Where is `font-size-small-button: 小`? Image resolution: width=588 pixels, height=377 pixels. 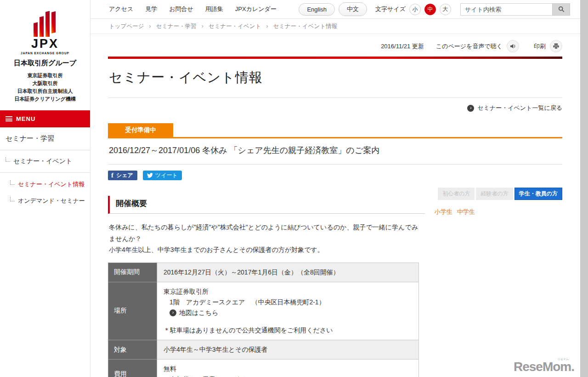 font-size-small-button: 小 is located at coordinates (415, 9).